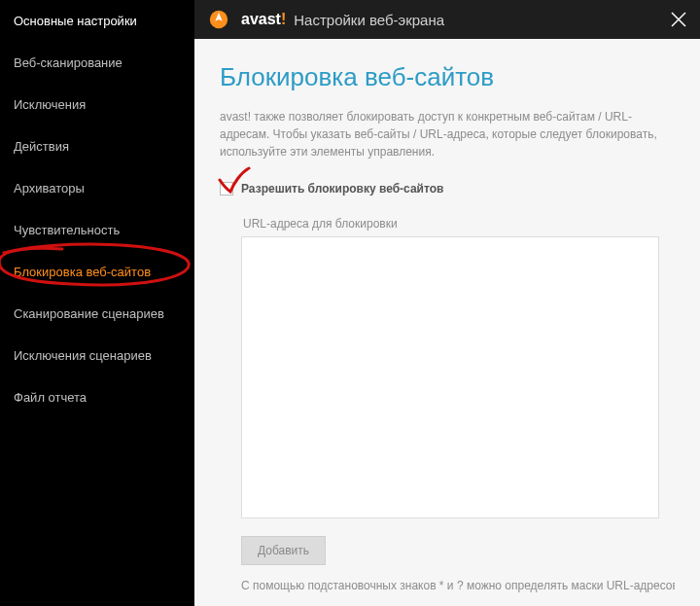 This screenshot has height=606, width=700. I want to click on enable-blocking-checkbox, so click(227, 189).